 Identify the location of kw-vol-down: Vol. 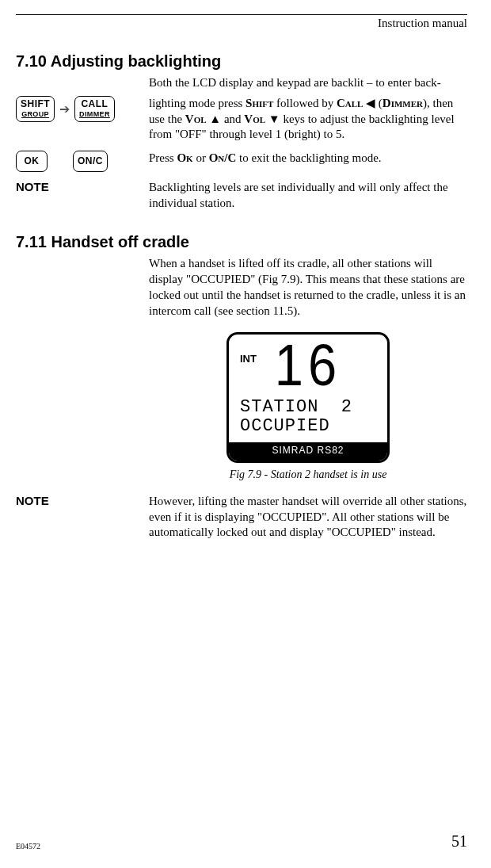
(255, 119).